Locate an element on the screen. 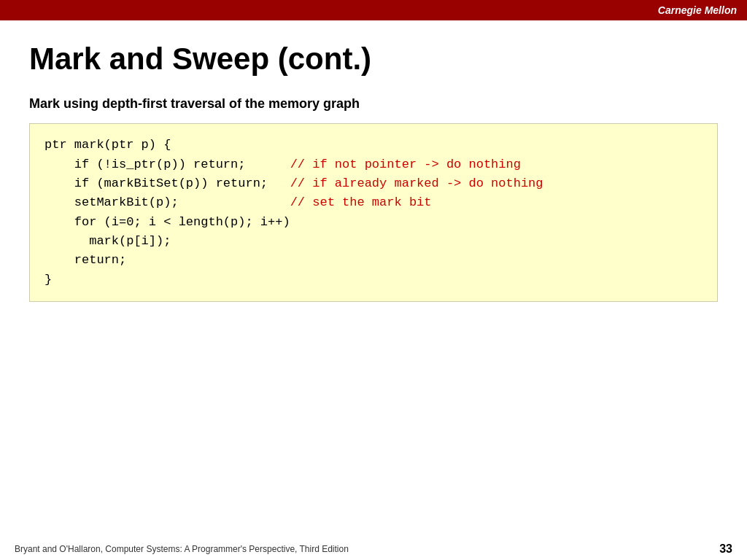 This screenshot has height=560, width=747. code-line-5: for (i=0; i < length(p); i++) is located at coordinates (374, 222).